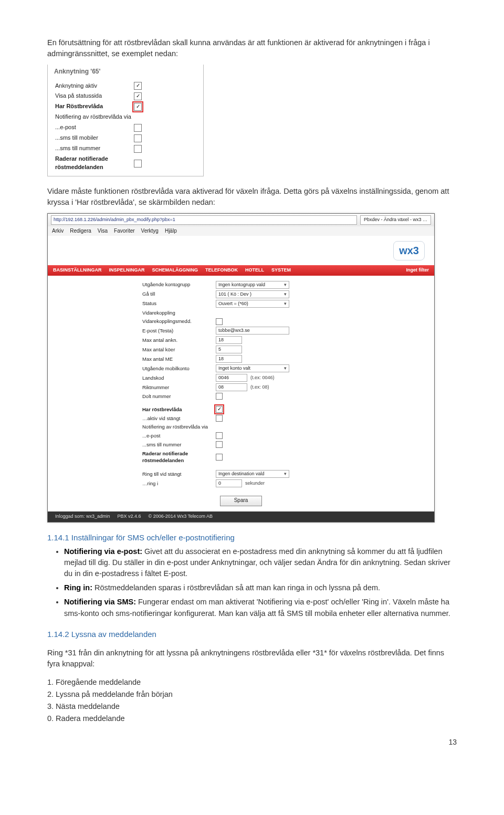 The image size is (504, 815). What do you see at coordinates (179, 378) in the screenshot?
I see `lbl-landskod: Landskod` at bounding box center [179, 378].